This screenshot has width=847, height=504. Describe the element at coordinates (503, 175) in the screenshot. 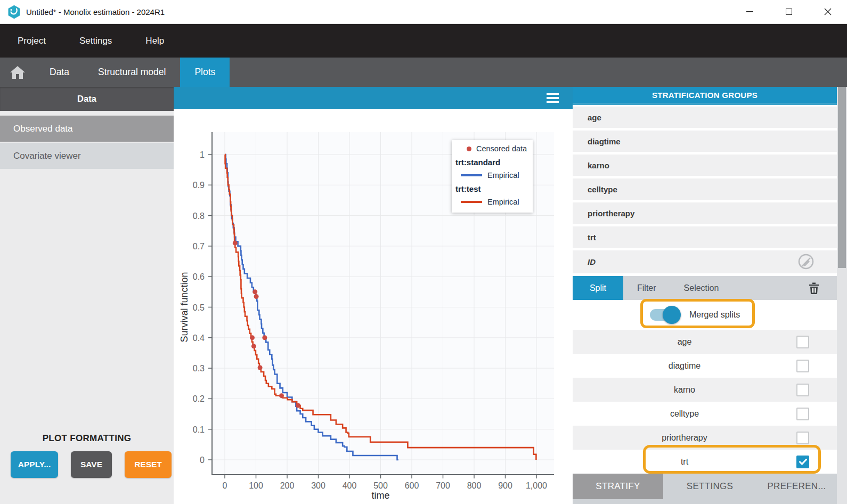

I see `legend-empirical-standard: Empirical` at that location.